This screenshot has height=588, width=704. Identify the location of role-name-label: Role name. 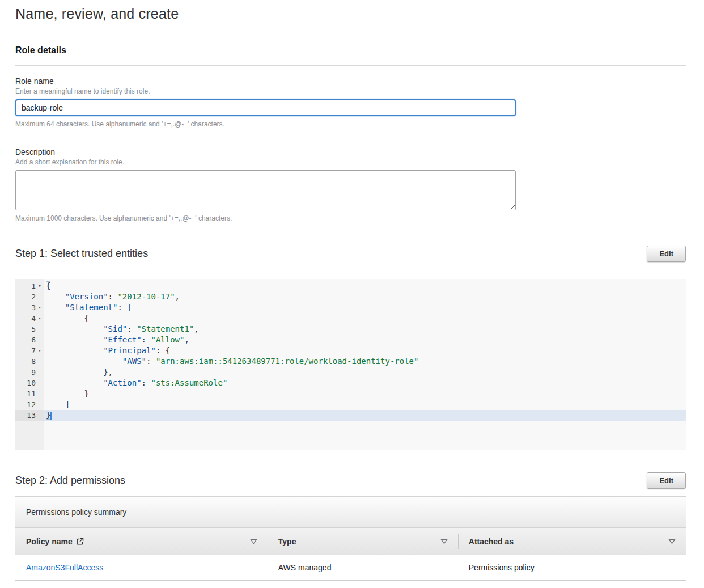
(350, 81).